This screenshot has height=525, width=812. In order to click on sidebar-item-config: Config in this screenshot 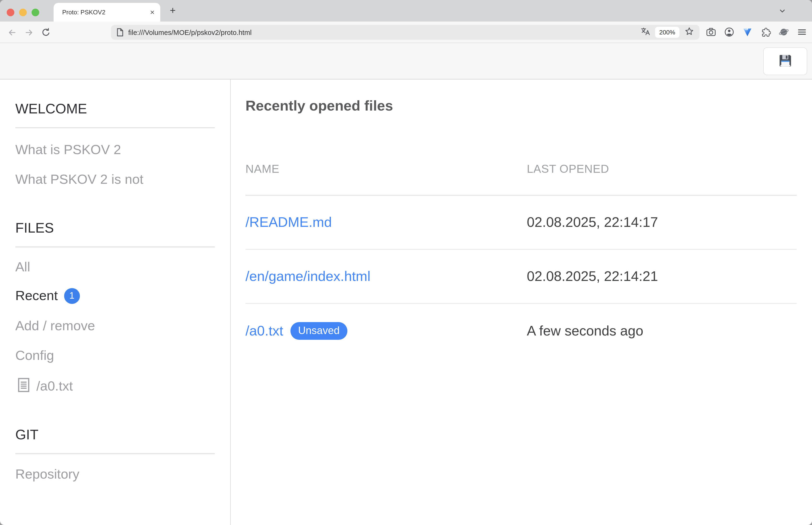, I will do `click(115, 356)`.